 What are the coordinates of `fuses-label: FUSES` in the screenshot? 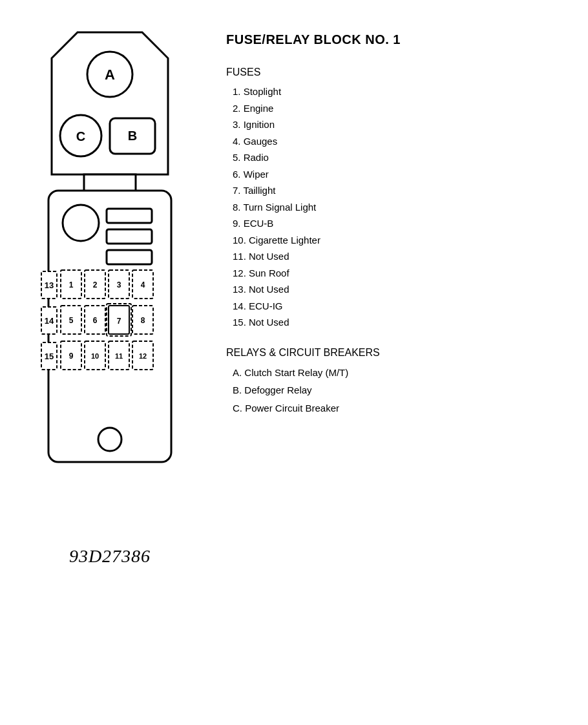 It's located at (397, 72).